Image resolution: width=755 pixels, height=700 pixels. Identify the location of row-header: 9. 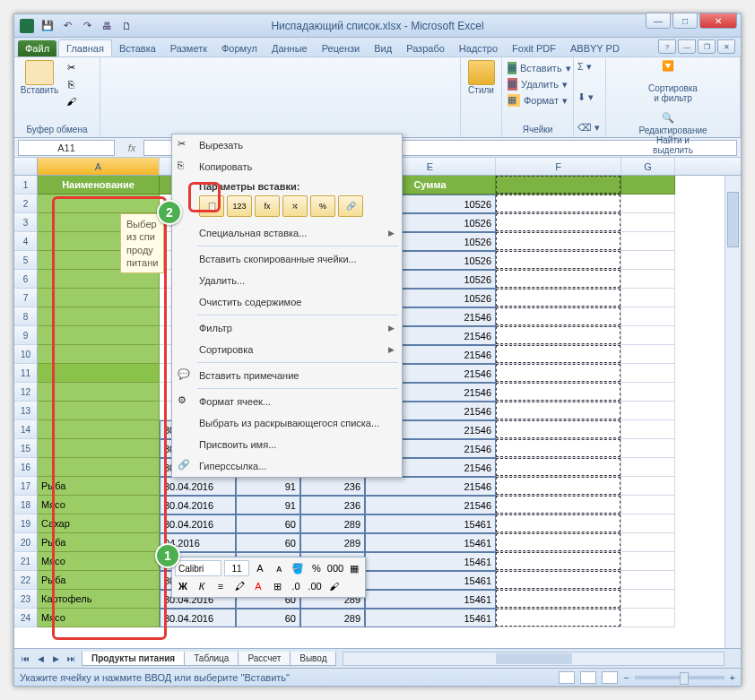
(26, 335).